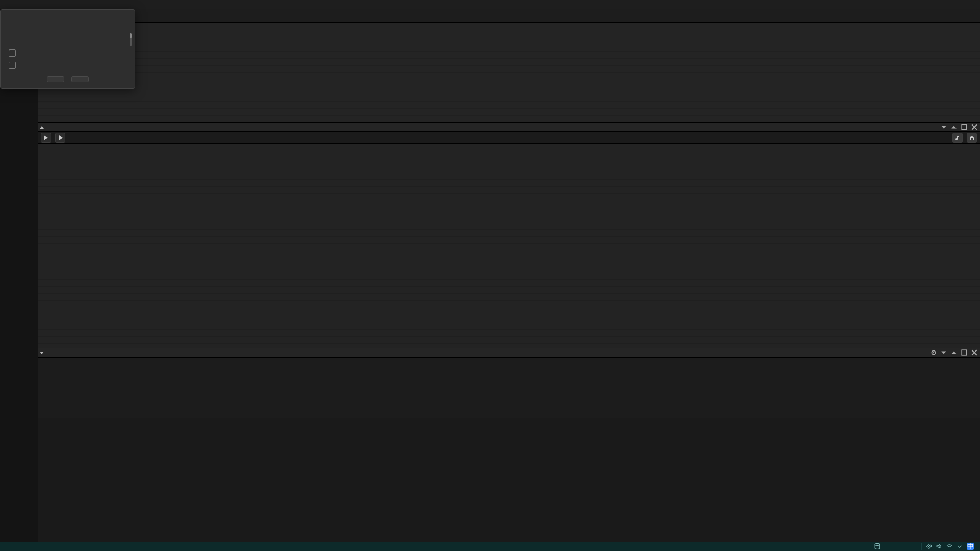  Describe the element at coordinates (960, 546) in the screenshot. I see `caret-icon` at that location.